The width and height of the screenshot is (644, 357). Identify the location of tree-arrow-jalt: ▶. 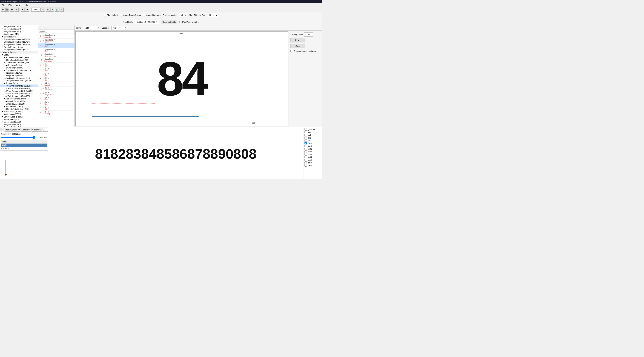
(4, 78).